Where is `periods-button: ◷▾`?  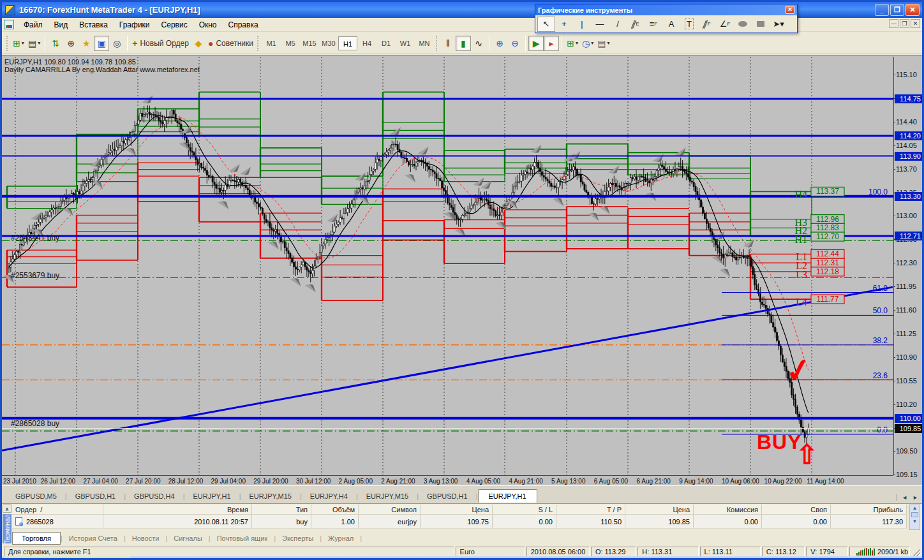 periods-button: ◷▾ is located at coordinates (588, 43).